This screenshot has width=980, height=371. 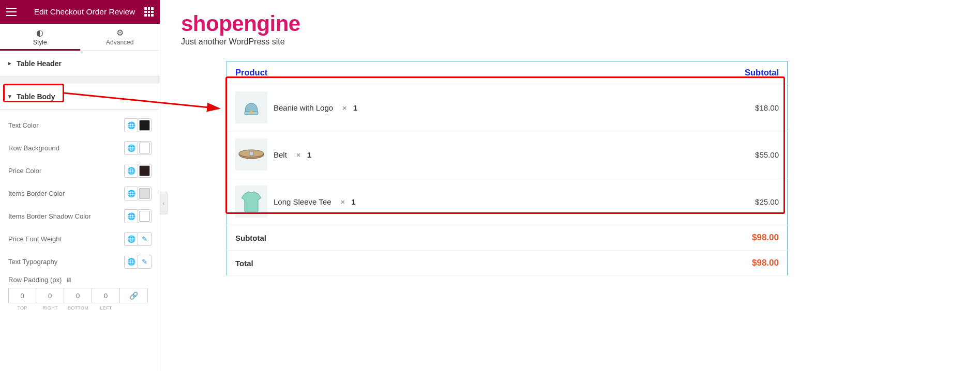 I want to click on section-spacer, so click(x=80, y=80).